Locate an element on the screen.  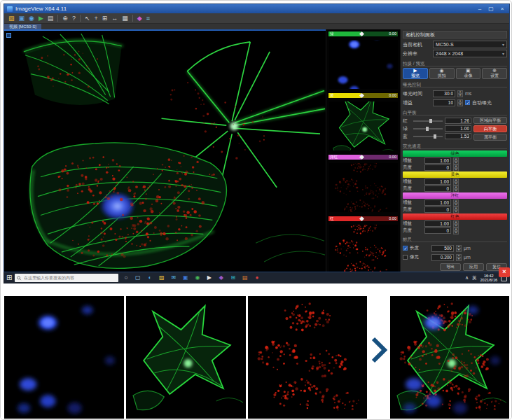
yellow-channel-bar: 黄色 is located at coordinates (455, 175).